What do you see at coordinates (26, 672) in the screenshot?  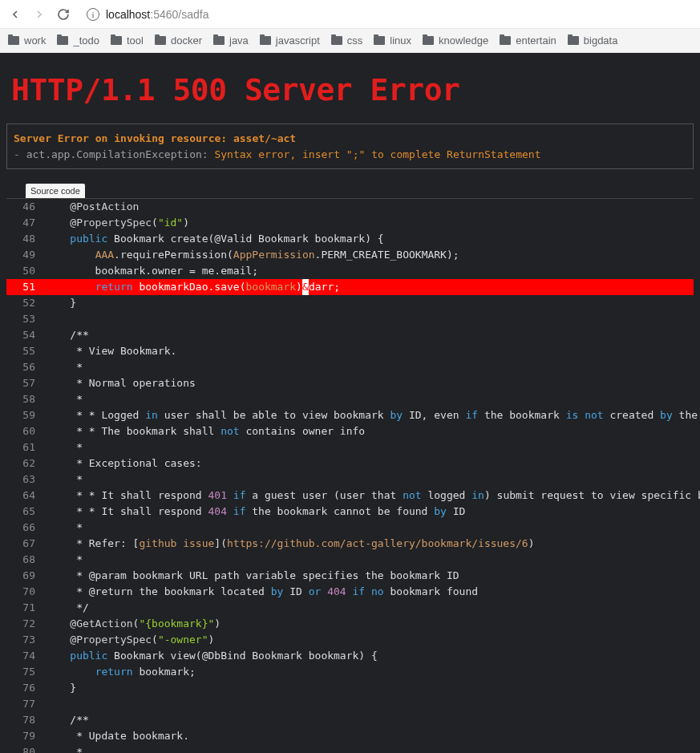 I see `line-number: 75` at bounding box center [26, 672].